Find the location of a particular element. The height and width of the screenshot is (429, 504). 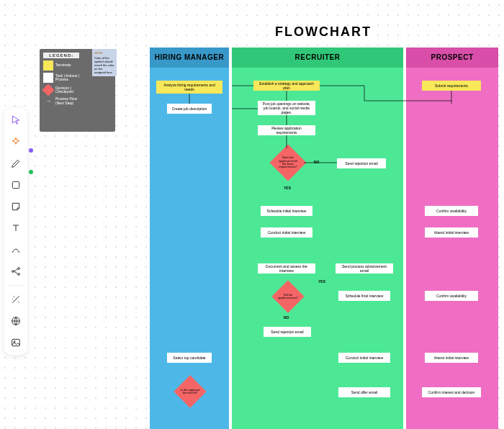

node-task: Select top candidate is located at coordinates (189, 358).